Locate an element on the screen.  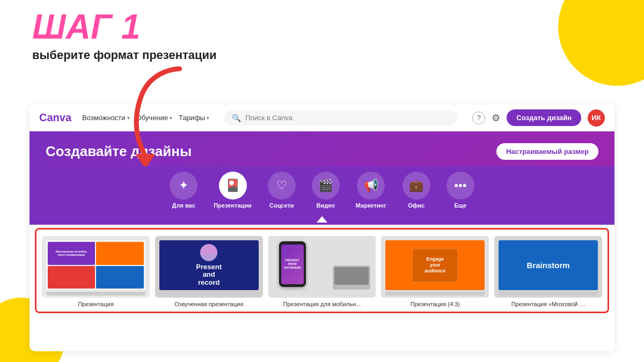
template-card-mobile: PRESENTFROMANYWHERE Презентация для моби… is located at coordinates (322, 271).